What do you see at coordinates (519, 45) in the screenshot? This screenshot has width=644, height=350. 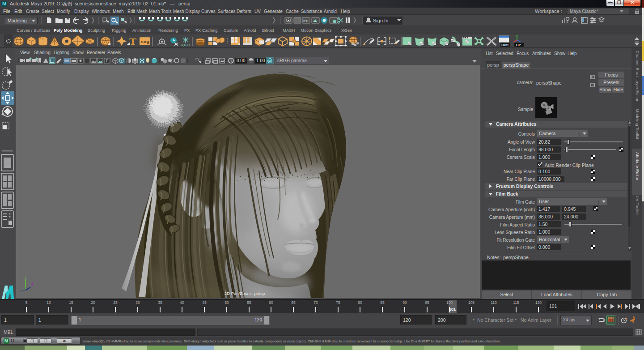 I see `svg-text: CP` at bounding box center [519, 45].